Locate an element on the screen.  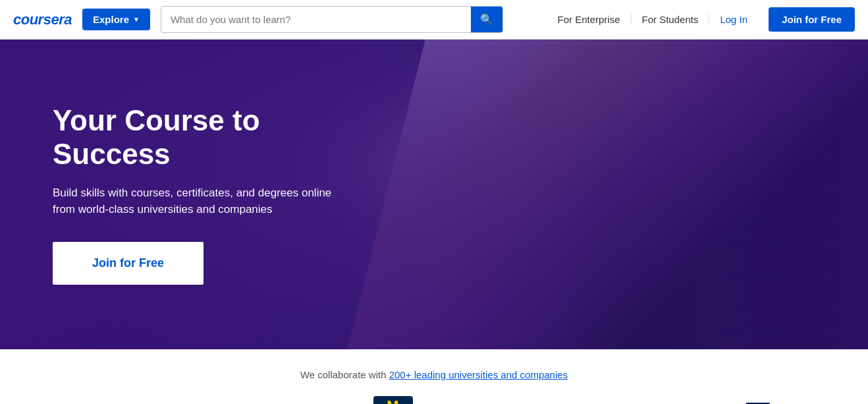
logo: coursera is located at coordinates (42, 20).